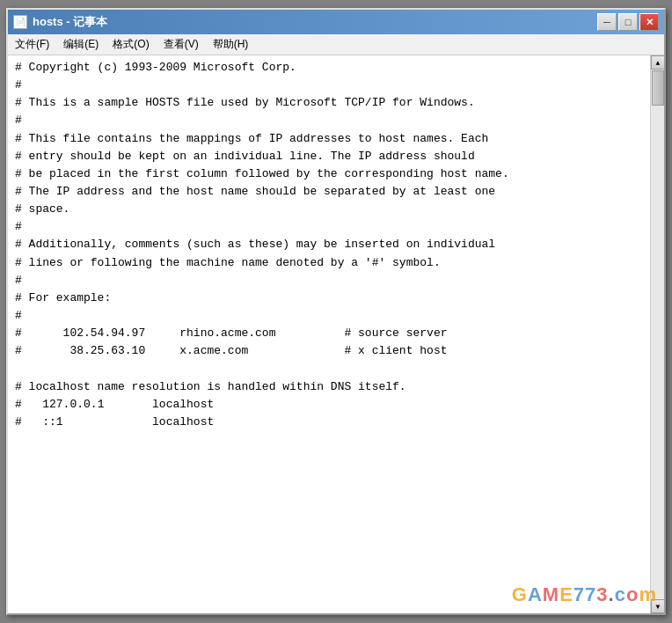 Image resolution: width=672 pixels, height=623 pixels. Describe the element at coordinates (658, 88) in the screenshot. I see `scroll-thumb` at that location.